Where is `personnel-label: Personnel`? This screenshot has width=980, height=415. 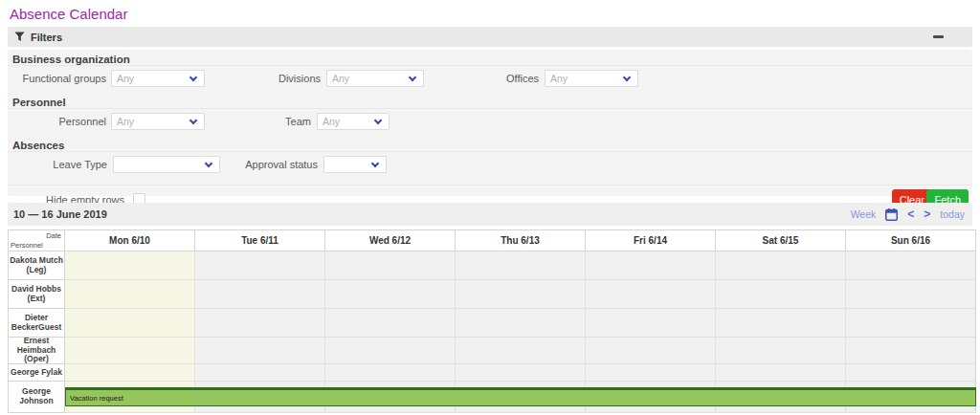
personnel-label: Personnel is located at coordinates (57, 121).